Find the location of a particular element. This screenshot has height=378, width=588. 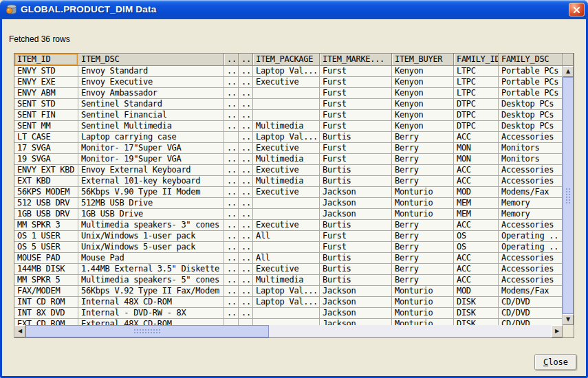

column-header: ITEM_PACKAGE is located at coordinates (286, 60).